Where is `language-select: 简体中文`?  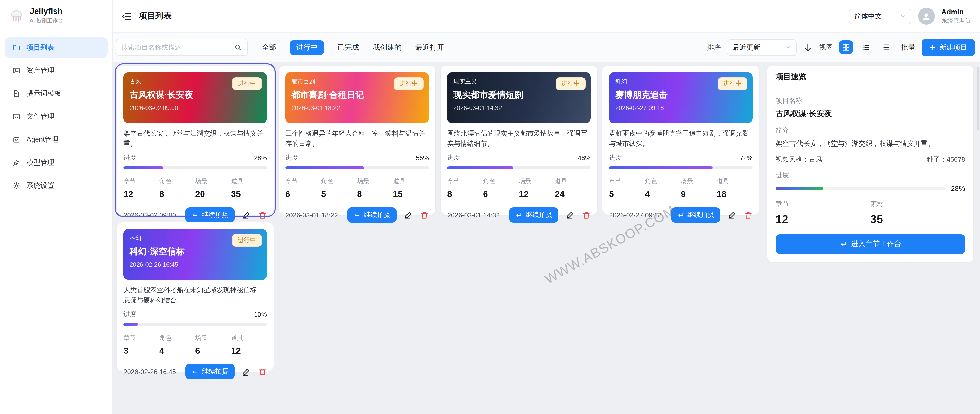
language-select: 简体中文 is located at coordinates (880, 16).